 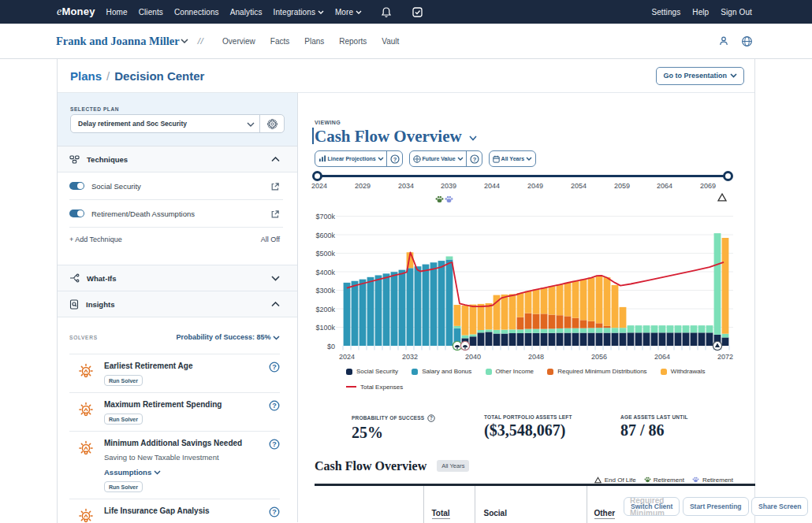 What do you see at coordinates (536, 357) in the screenshot?
I see `svg-text: 2048` at bounding box center [536, 357].